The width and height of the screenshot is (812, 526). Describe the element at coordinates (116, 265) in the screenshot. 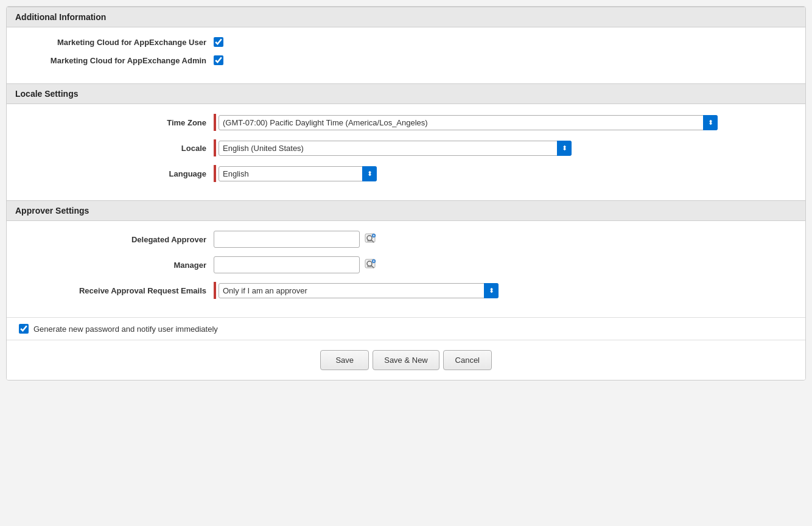

I see `manager-label: Manager` at that location.